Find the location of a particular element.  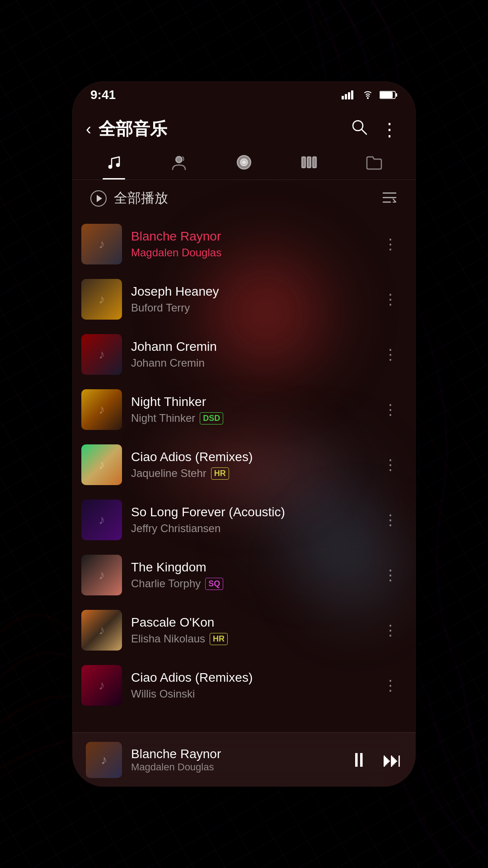

now-playing-artist: Magdalen Douglas is located at coordinates (235, 767).